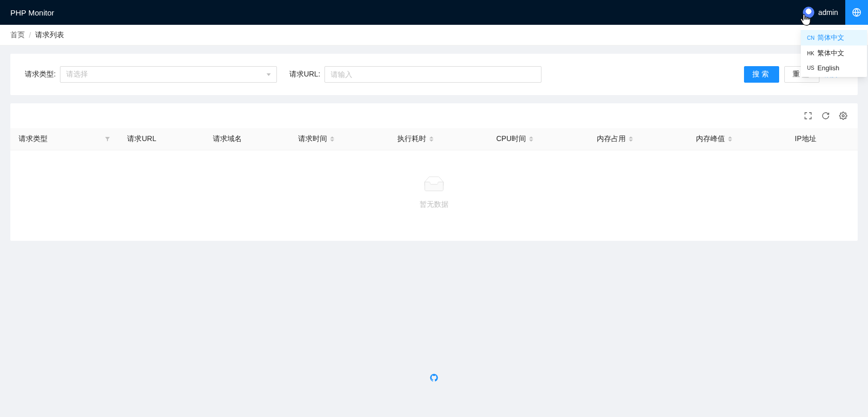 Image resolution: width=868 pixels, height=417 pixels. Describe the element at coordinates (638, 140) in the screenshot. I see `col-mem-usage: 内存占用` at that location.